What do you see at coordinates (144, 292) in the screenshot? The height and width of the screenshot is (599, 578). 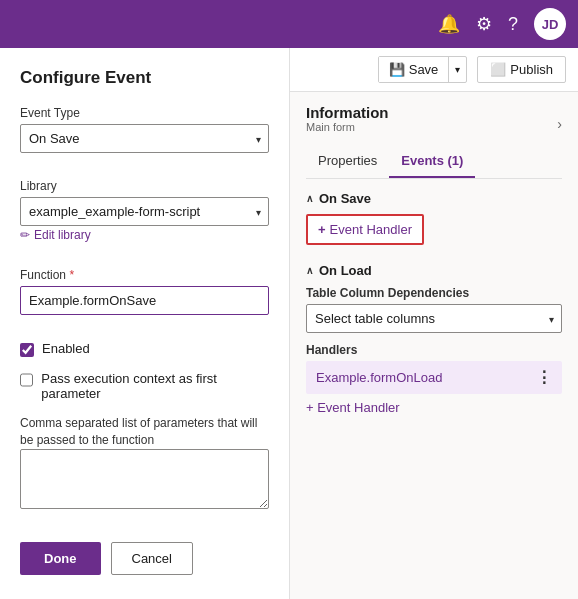 I see `function-field: Function * Example.formOnSave` at bounding box center [144, 292].